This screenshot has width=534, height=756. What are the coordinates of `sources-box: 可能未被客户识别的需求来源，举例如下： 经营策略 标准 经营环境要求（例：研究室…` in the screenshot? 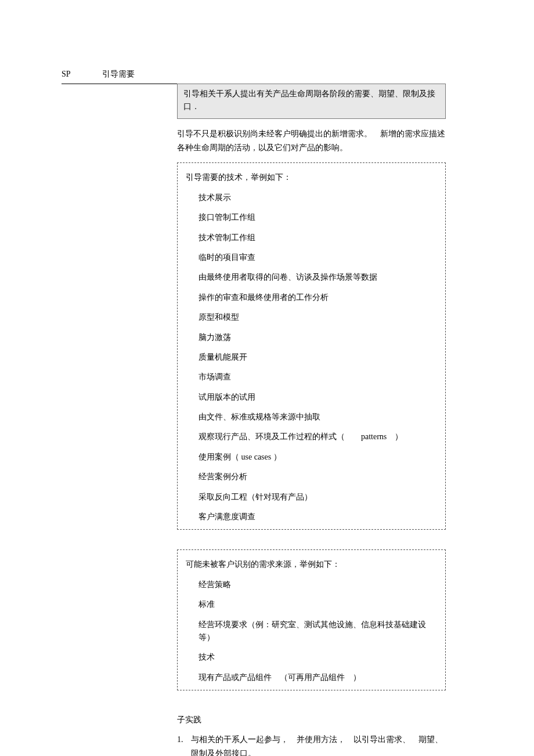 It's located at (311, 620).